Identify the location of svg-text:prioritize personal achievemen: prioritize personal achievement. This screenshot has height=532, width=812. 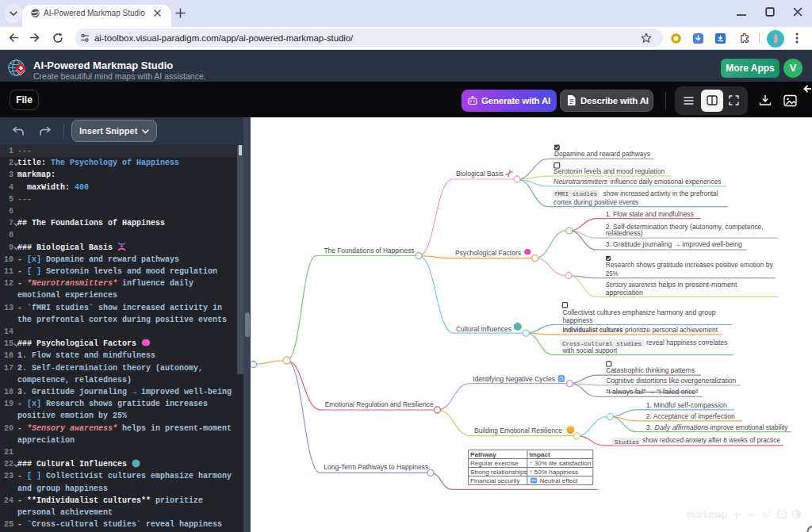
(672, 330).